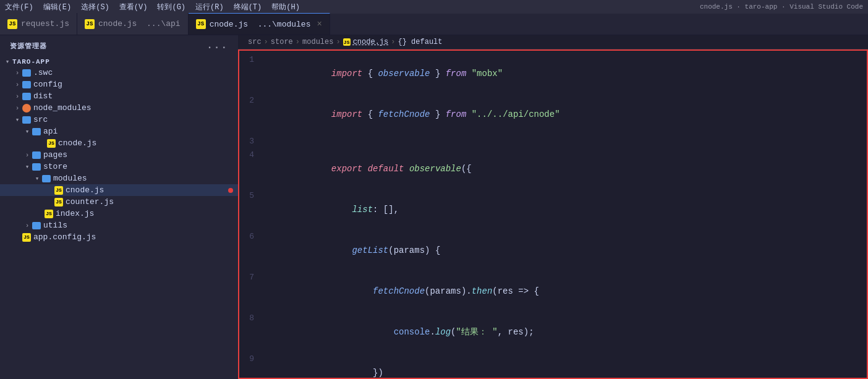 The image size is (868, 379). I want to click on code-line-5: 5 list: [],, so click(553, 210).